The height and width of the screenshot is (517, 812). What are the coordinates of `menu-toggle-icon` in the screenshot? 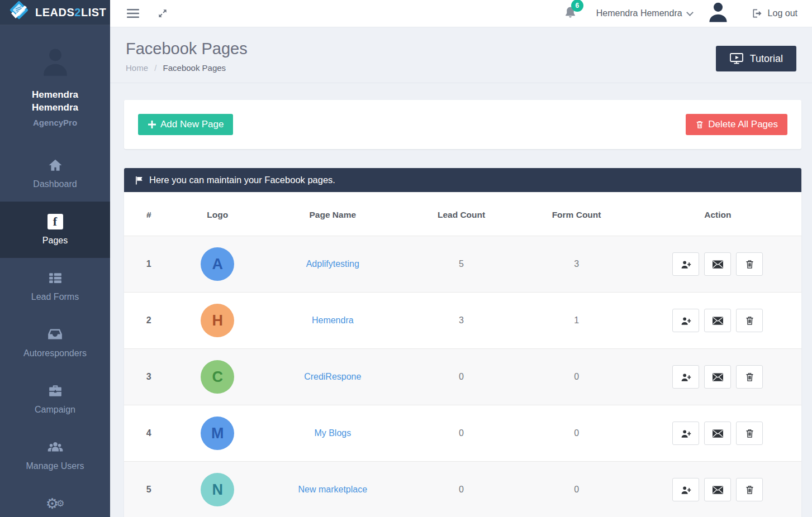 It's located at (133, 13).